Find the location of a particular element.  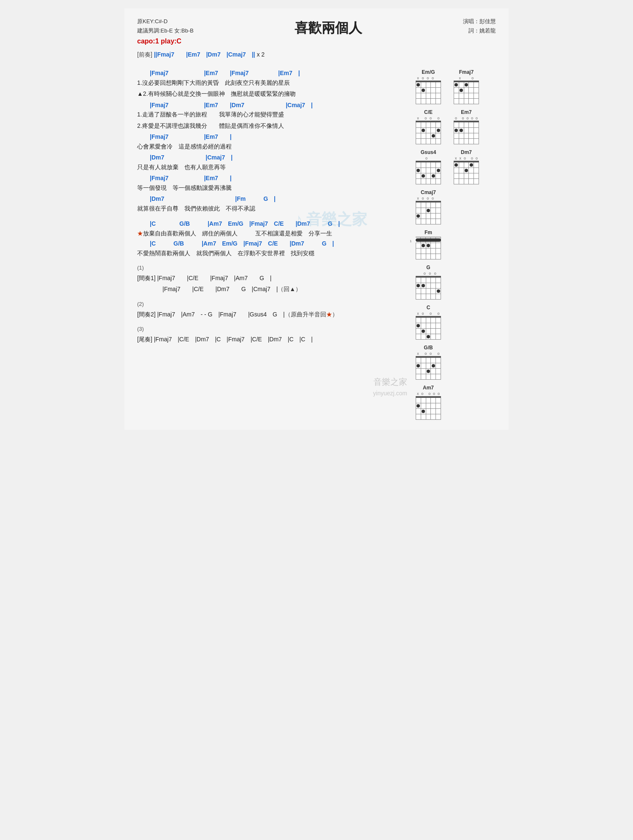

singer: 演唱：彭佳慧 is located at coordinates (479, 22).